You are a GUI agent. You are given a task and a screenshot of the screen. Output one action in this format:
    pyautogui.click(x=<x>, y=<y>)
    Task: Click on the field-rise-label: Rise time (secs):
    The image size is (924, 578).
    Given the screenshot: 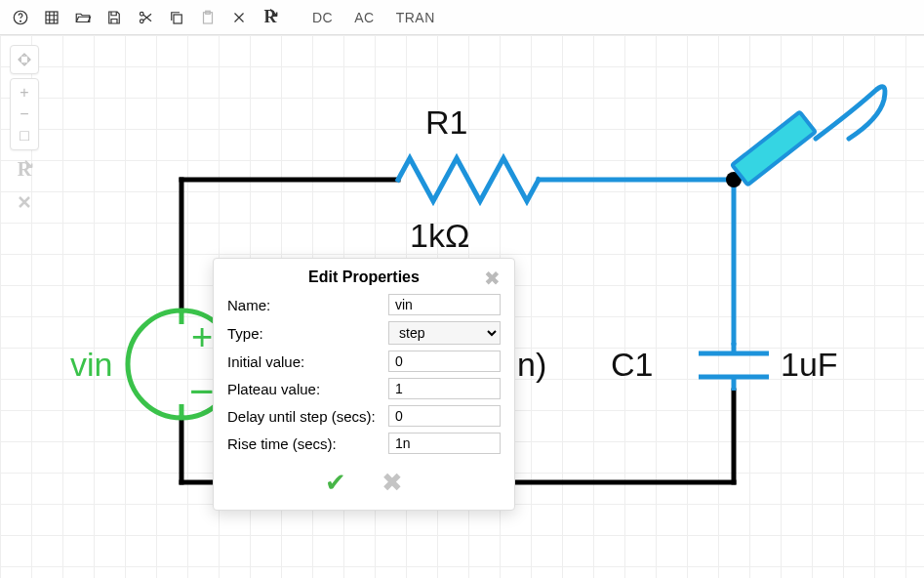 What is the action you would take?
    pyautogui.click(x=308, y=443)
    